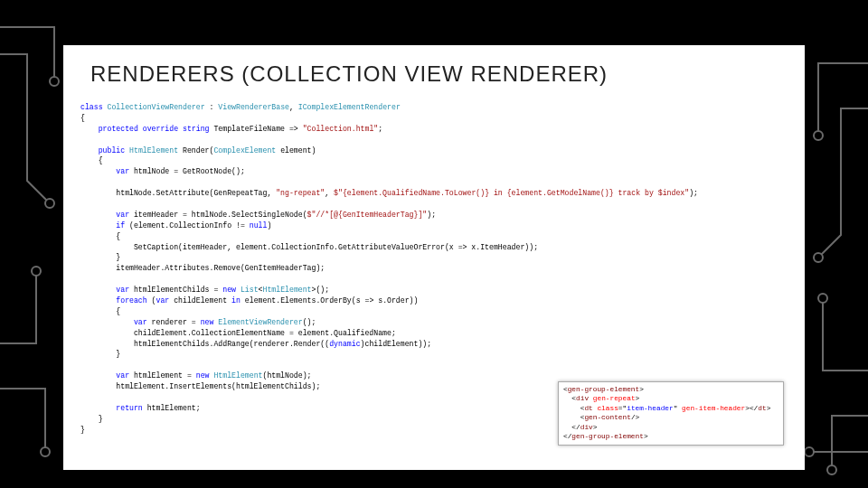  I want to click on snippet-token: </, so click(568, 436).